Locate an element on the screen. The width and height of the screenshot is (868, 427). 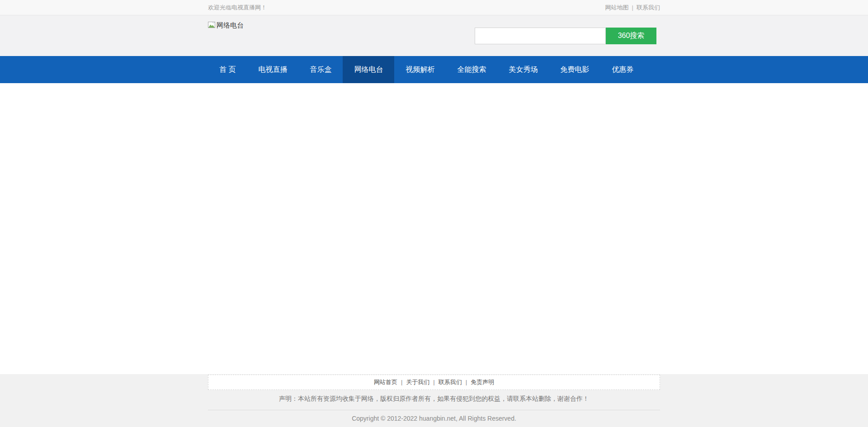
nav-list: 首 页 电视直播 音乐盒 网络电台 视频解析 全能搜索 美女秀场 免费电影 优惠… is located at coordinates (434, 70).